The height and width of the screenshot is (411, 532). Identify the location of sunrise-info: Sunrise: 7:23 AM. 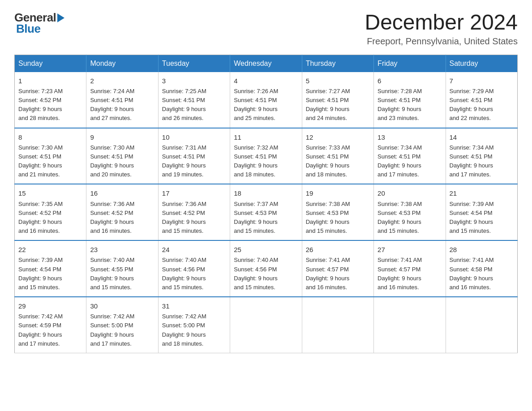
(40, 91).